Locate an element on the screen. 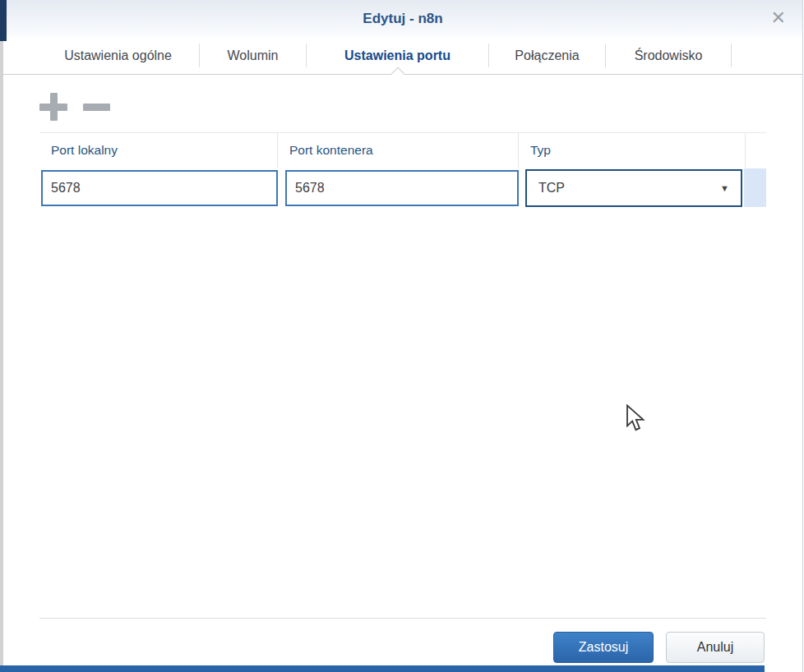 The width and height of the screenshot is (804, 672). tab-general-settings: Ustawienia ogólne is located at coordinates (118, 56).